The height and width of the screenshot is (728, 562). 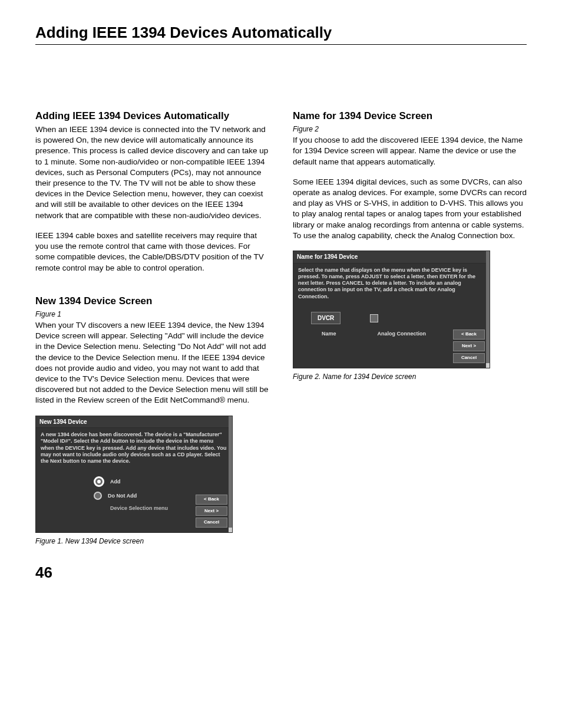 I want to click on page-number: 46, so click(x=281, y=573).